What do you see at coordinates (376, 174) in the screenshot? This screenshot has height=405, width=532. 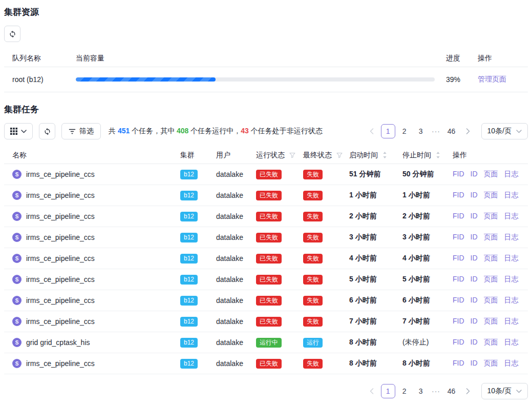 I see `start-time: 51 分钟前` at bounding box center [376, 174].